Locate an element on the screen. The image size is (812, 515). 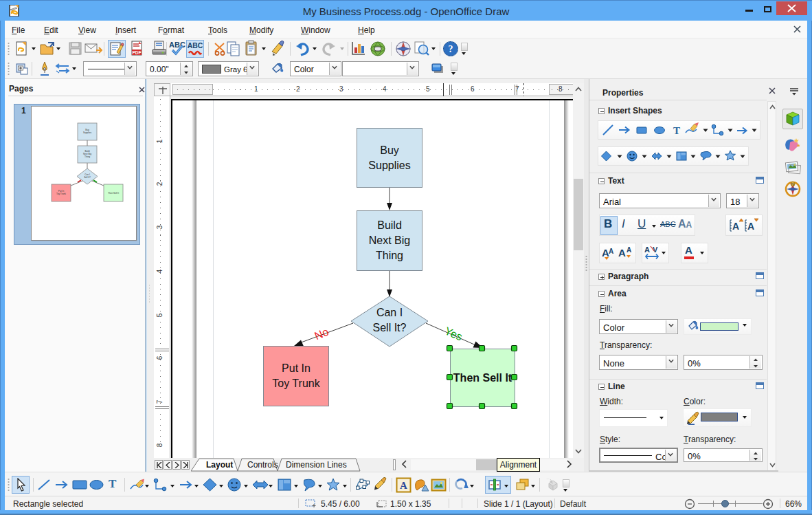
svg-text: Thing is located at coordinates (87, 157).